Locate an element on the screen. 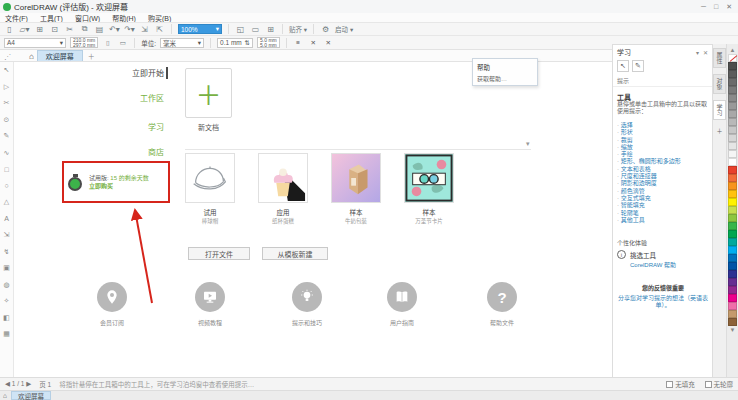 The width and height of the screenshot is (738, 400). cut-icon: ✂ is located at coordinates (70, 30).